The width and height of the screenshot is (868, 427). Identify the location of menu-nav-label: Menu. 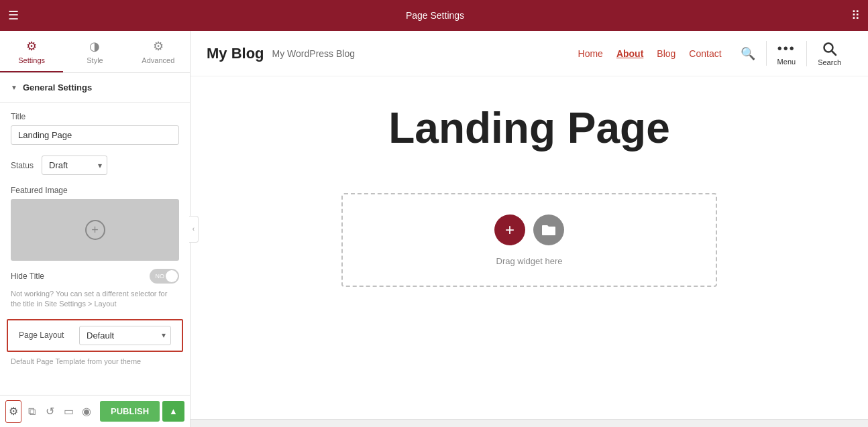
(787, 62).